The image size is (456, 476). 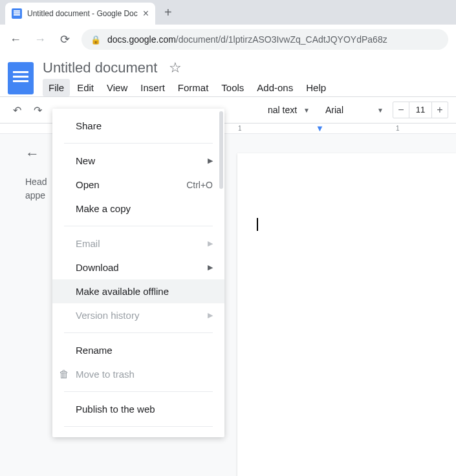 I want to click on menu-item-label: New, so click(x=85, y=160).